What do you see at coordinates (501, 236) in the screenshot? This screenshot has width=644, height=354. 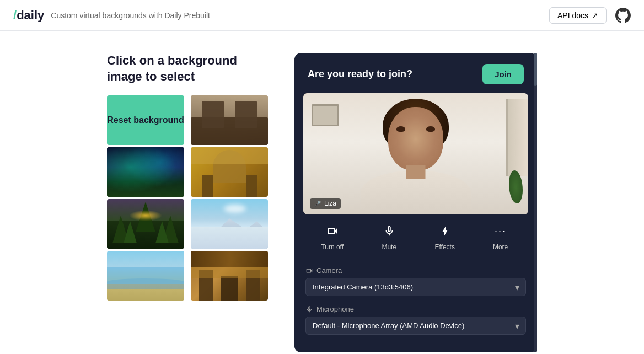 I see `more-button: ··· More` at bounding box center [501, 236].